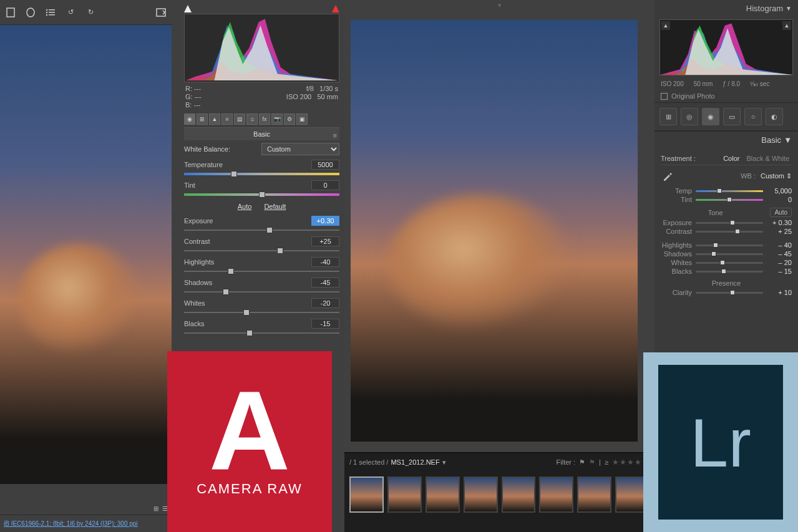  What do you see at coordinates (668, 176) in the screenshot?
I see `wb-dropper-icon` at bounding box center [668, 176].